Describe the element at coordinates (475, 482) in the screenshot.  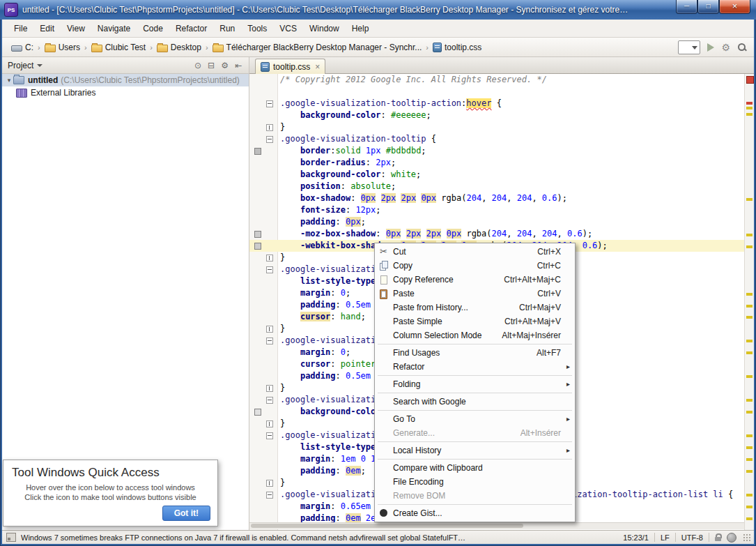
I see `context-menu-item-file-encoding: File Encoding` at that location.